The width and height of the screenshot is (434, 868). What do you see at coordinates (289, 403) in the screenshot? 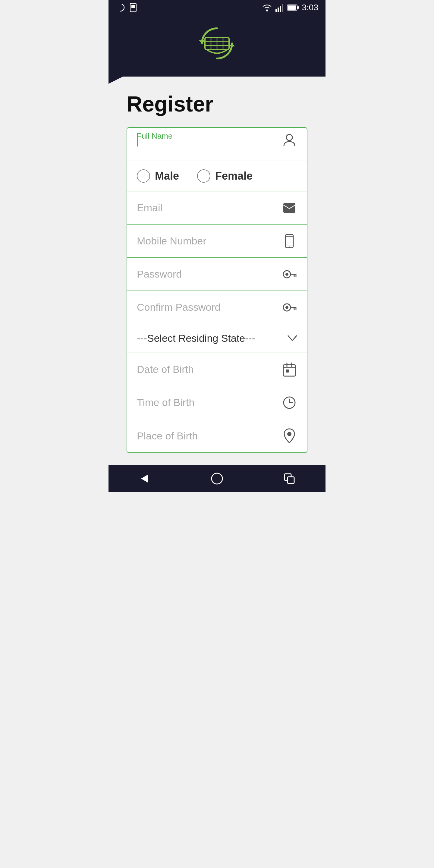
I see `clock-icon` at bounding box center [289, 403].